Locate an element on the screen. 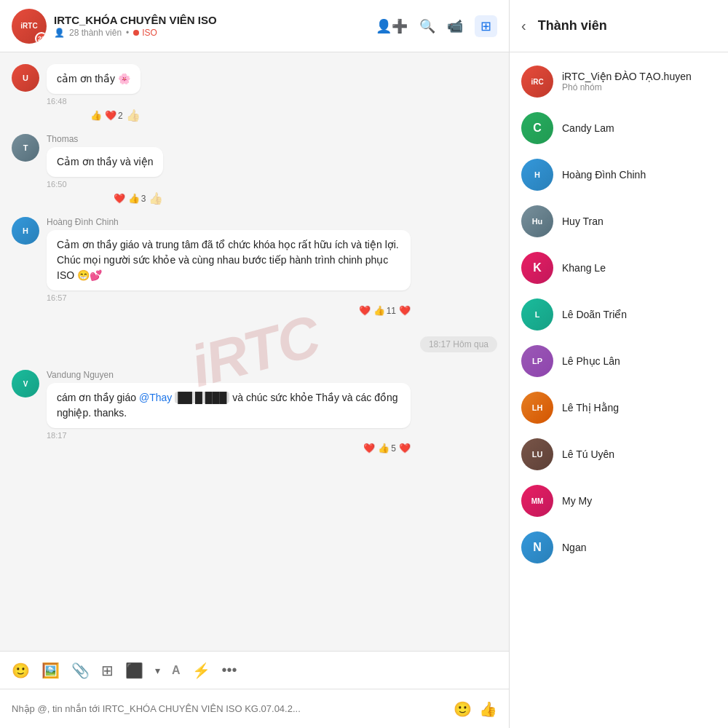 This screenshot has width=728, height=728. member-name: Lê Phục Lân is located at coordinates (639, 361).